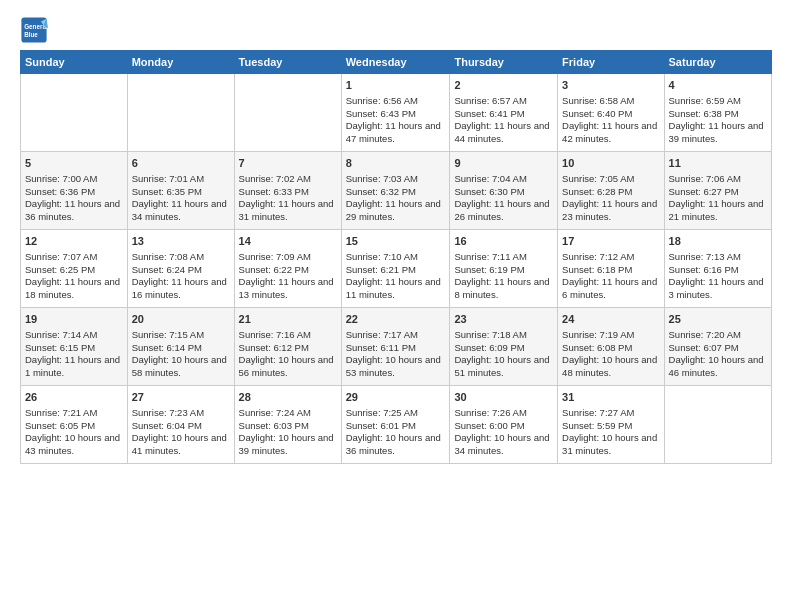 The image size is (792, 612). Describe the element at coordinates (396, 30) in the screenshot. I see `header-area: General Blue` at that location.